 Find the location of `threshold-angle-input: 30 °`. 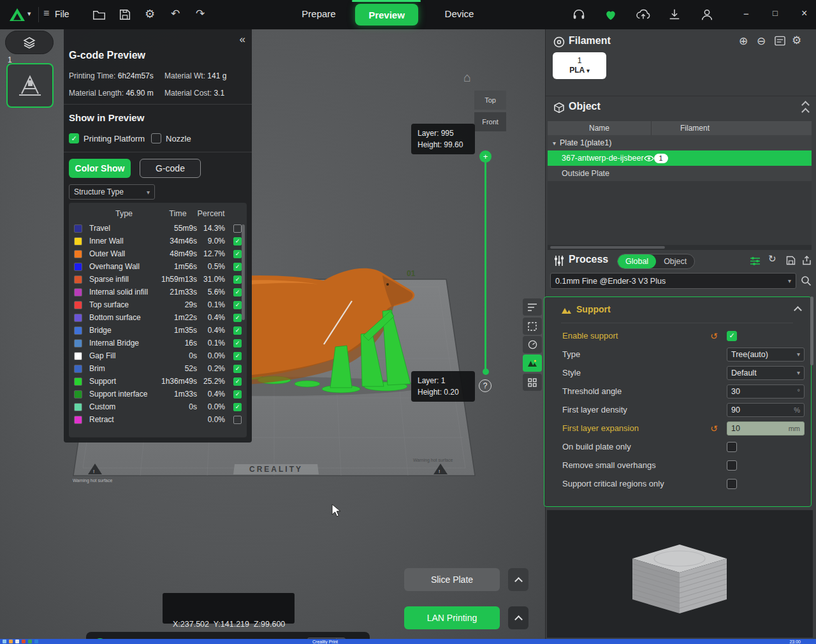

threshold-angle-input: 30 ° is located at coordinates (766, 392).